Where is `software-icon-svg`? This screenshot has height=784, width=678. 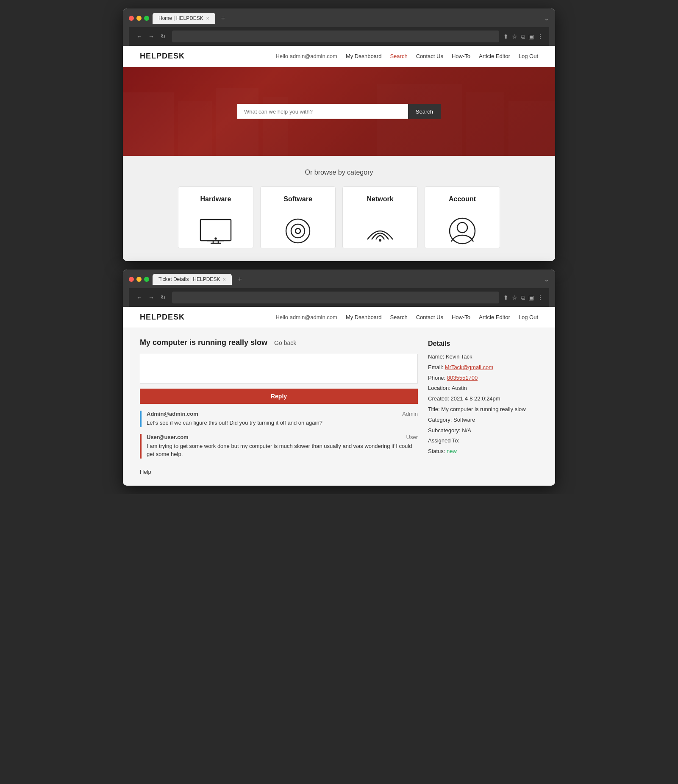 software-icon-svg is located at coordinates (298, 231).